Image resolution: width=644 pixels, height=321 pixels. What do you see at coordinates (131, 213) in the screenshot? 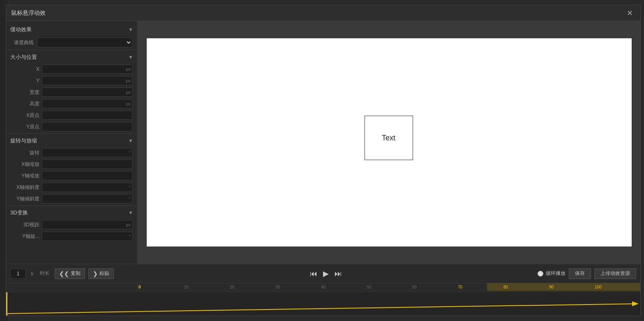
I see `section-3d-chevron: ▼` at bounding box center [131, 213].